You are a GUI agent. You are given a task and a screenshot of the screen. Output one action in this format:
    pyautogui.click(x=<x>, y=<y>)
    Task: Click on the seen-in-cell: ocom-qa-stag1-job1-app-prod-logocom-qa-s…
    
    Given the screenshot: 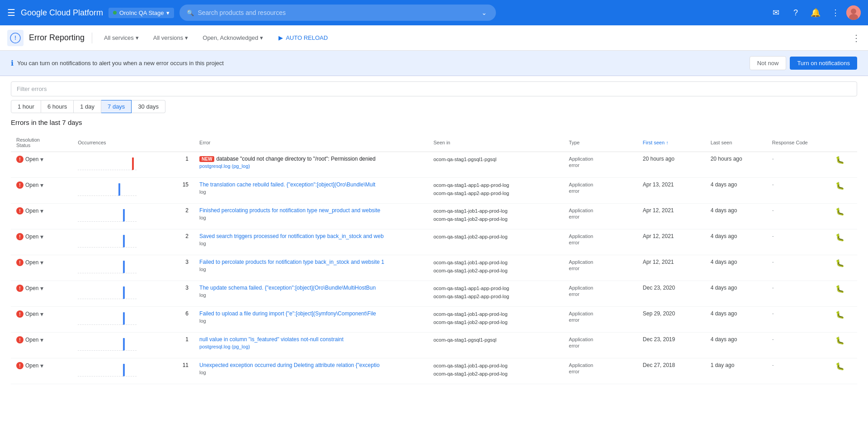 What is the action you would take?
    pyautogui.click(x=496, y=216)
    